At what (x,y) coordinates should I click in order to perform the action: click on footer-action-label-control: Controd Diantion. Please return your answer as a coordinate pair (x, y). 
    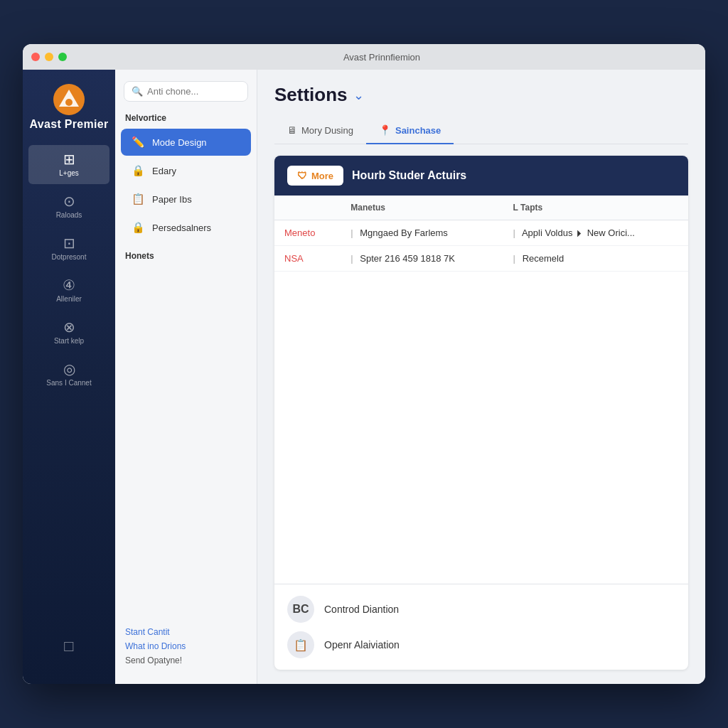
    Looking at the image, I should click on (361, 609).